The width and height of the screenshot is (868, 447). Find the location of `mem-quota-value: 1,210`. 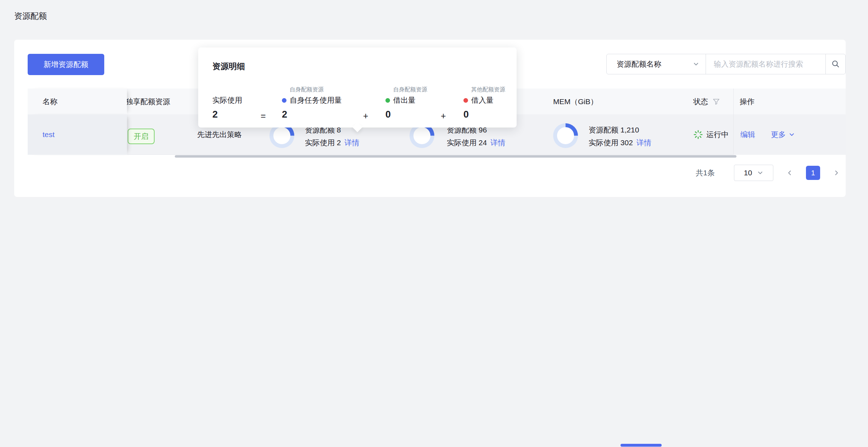

mem-quota-value: 1,210 is located at coordinates (630, 130).